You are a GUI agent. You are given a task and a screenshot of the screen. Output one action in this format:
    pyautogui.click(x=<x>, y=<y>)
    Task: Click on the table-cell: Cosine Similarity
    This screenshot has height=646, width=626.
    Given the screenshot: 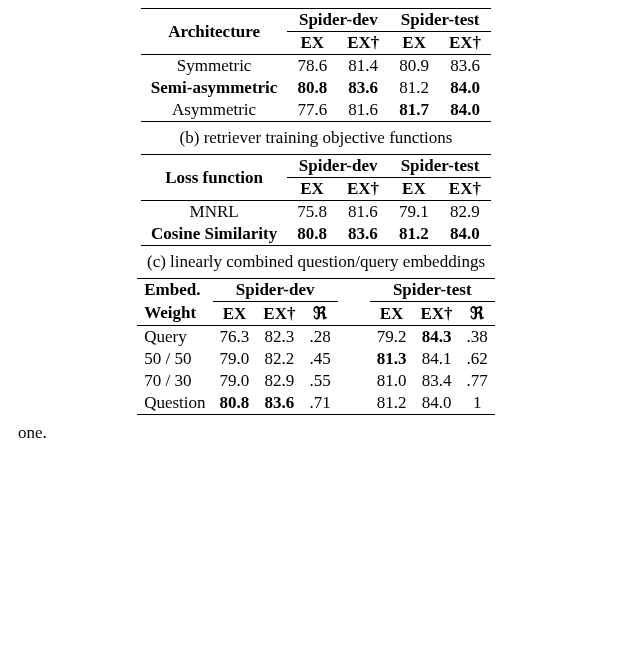 What is the action you would take?
    pyautogui.click(x=214, y=234)
    